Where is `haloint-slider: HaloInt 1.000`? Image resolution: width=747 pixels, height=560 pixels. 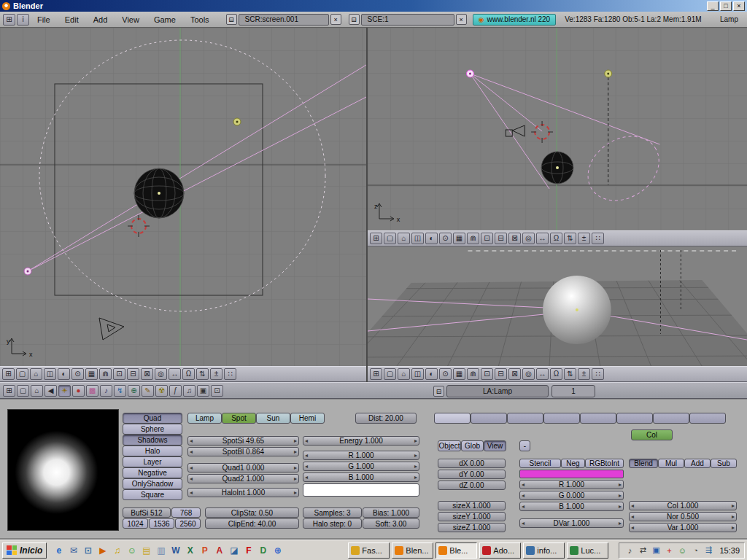 haloint-slider: HaloInt 1.000 is located at coordinates (244, 493).